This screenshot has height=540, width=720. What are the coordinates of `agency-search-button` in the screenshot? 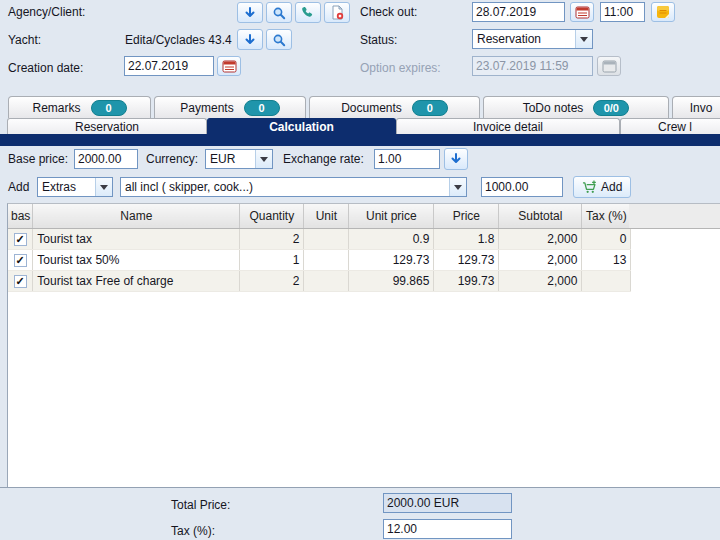 It's located at (279, 12).